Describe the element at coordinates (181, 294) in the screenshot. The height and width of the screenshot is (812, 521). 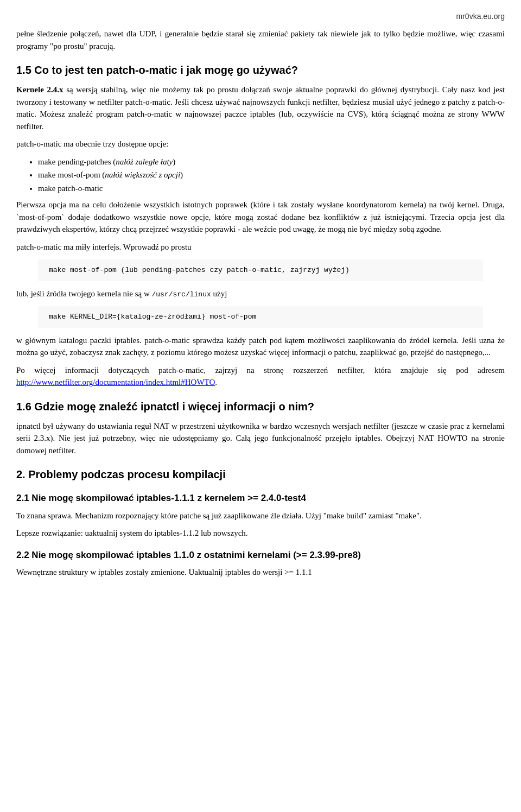
I see `inline-code-linux: /usr/src/linux` at that location.